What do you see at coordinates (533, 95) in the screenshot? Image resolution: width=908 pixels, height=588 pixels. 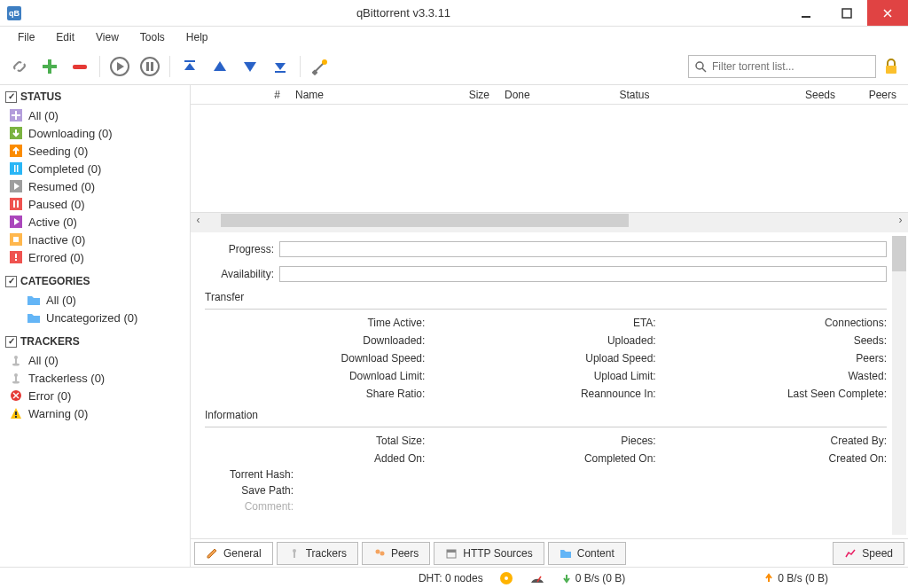 I see `col-done: Done` at bounding box center [533, 95].